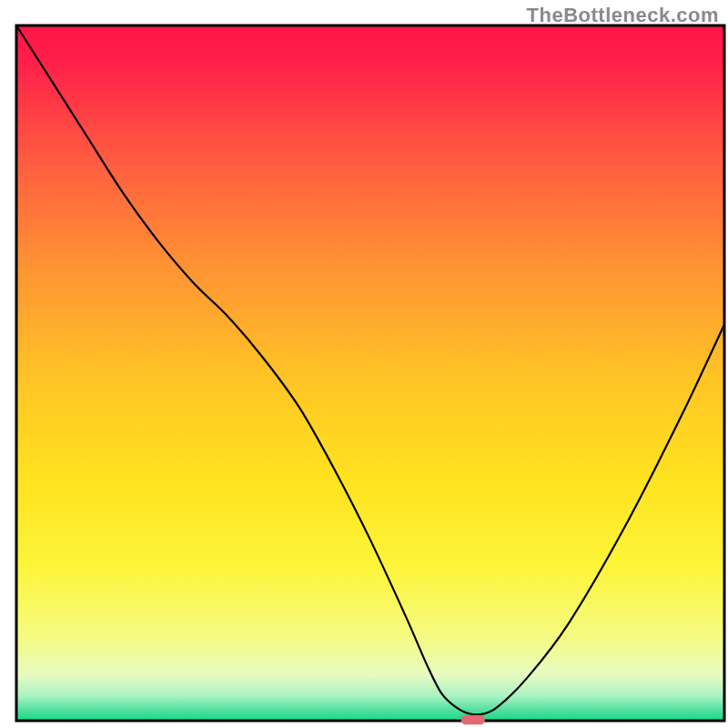 The height and width of the screenshot is (728, 728). I want to click on optimum-marker, so click(473, 721).